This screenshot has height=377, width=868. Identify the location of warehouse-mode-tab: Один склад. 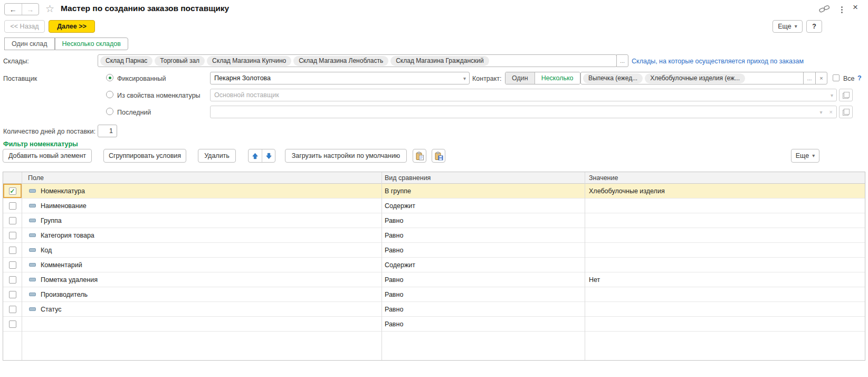
(30, 44).